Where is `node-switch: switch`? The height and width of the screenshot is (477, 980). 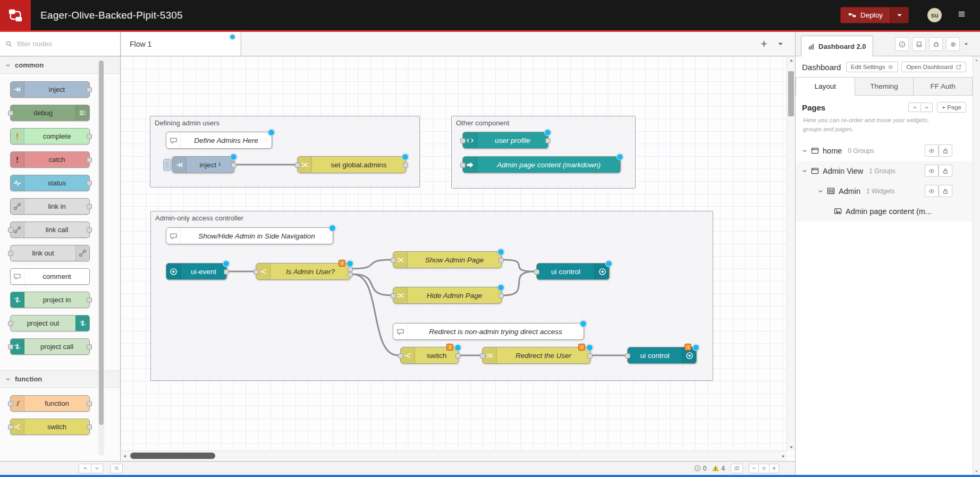 node-switch: switch is located at coordinates (429, 355).